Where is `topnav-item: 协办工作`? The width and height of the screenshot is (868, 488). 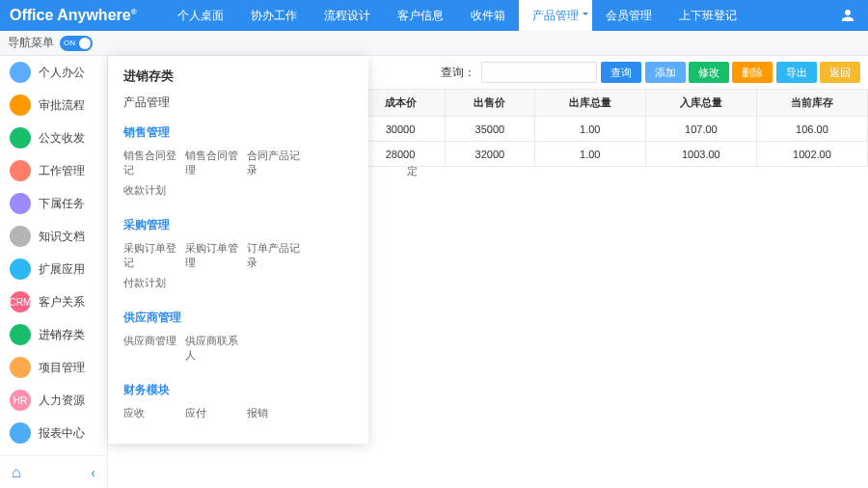
topnav-item: 协办工作 is located at coordinates (274, 15).